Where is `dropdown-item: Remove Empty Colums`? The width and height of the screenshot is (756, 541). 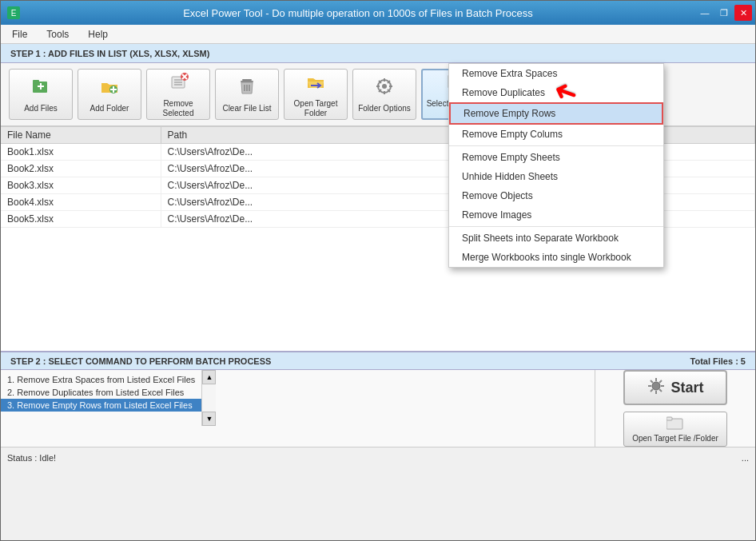
dropdown-item: Remove Empty Colums is located at coordinates (556, 134).